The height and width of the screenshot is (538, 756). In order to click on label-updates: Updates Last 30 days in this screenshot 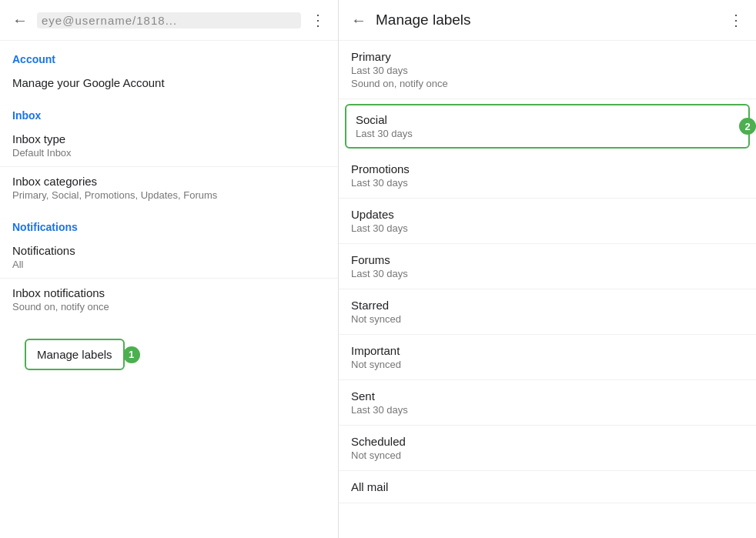, I will do `click(547, 222)`.